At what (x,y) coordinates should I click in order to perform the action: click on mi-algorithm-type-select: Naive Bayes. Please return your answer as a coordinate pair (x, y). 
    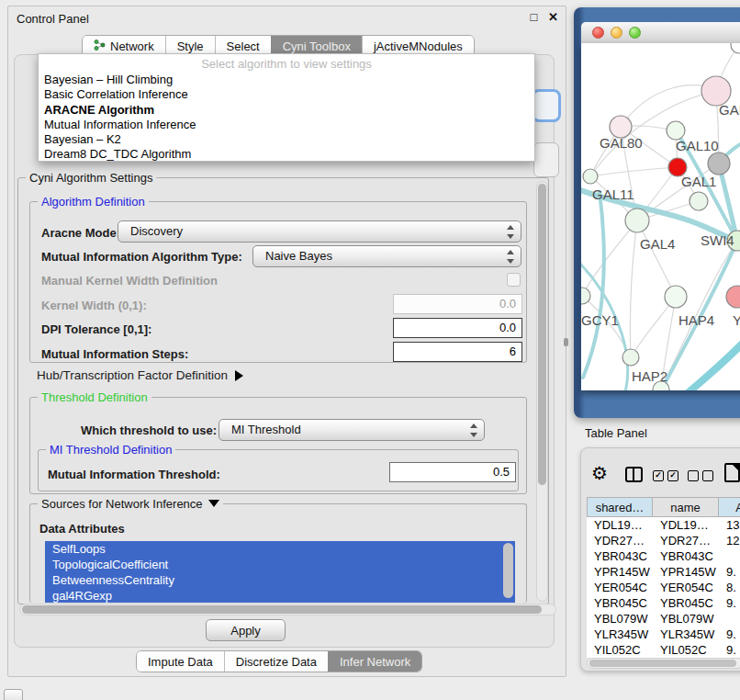
    Looking at the image, I should click on (387, 256).